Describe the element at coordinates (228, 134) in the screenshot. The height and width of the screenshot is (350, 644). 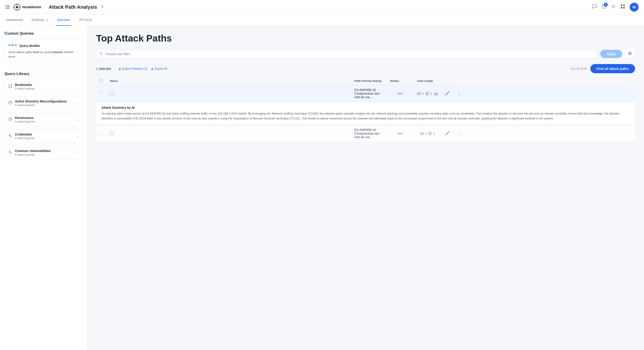
I see `row2-checkbox-cell` at that location.